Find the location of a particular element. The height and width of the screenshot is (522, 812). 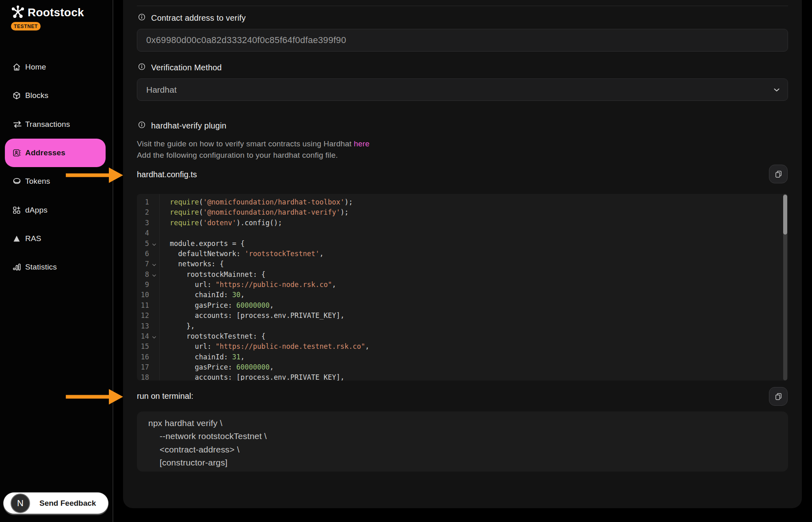

chevron-down-icon is located at coordinates (777, 90).